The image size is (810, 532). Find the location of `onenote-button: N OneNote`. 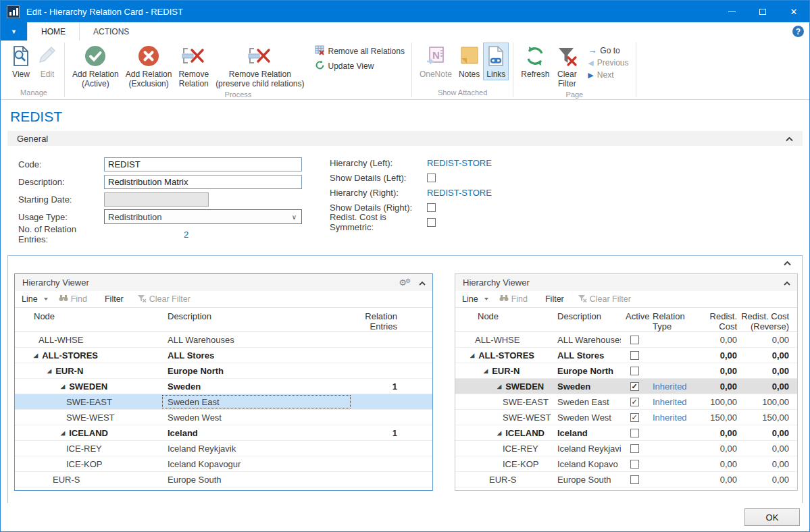

onenote-button: N OneNote is located at coordinates (436, 61).